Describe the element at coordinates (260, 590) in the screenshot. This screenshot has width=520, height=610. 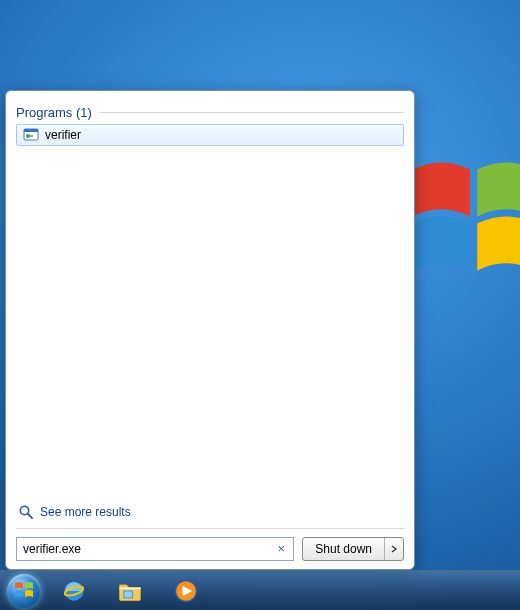
I see `taskbar` at that location.